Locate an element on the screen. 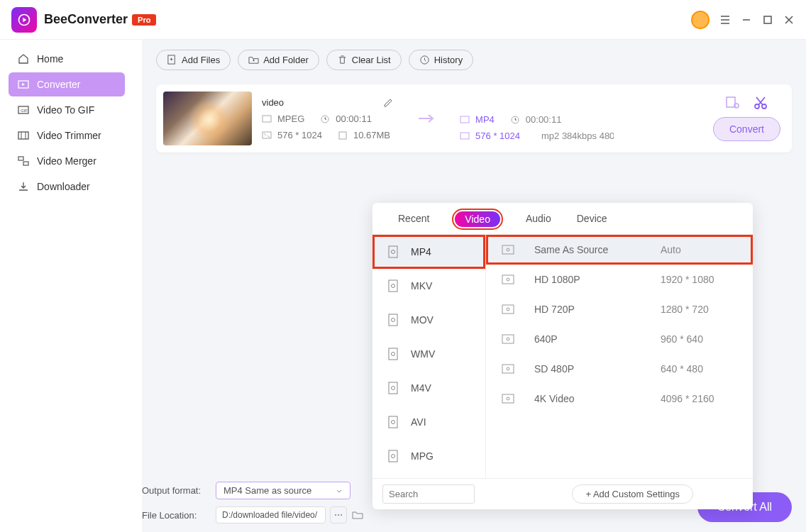 Image resolution: width=806 pixels, height=532 pixels. res-item-1080p: HD 1080P1920 * 1080 is located at coordinates (619, 279).